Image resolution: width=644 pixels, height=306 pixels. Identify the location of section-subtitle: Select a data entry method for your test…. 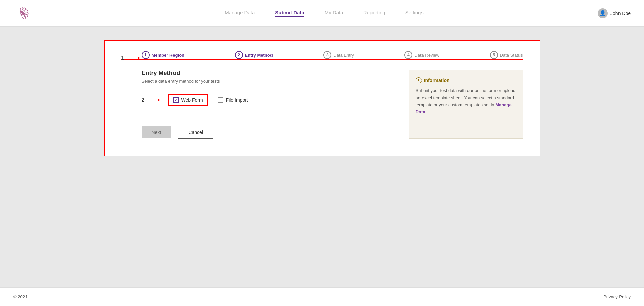
(268, 81).